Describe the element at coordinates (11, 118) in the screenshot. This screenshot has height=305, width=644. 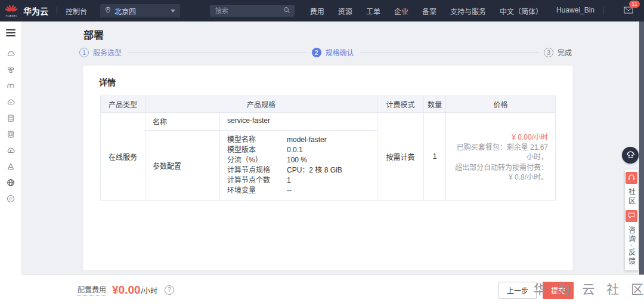
I see `server-icon` at that location.